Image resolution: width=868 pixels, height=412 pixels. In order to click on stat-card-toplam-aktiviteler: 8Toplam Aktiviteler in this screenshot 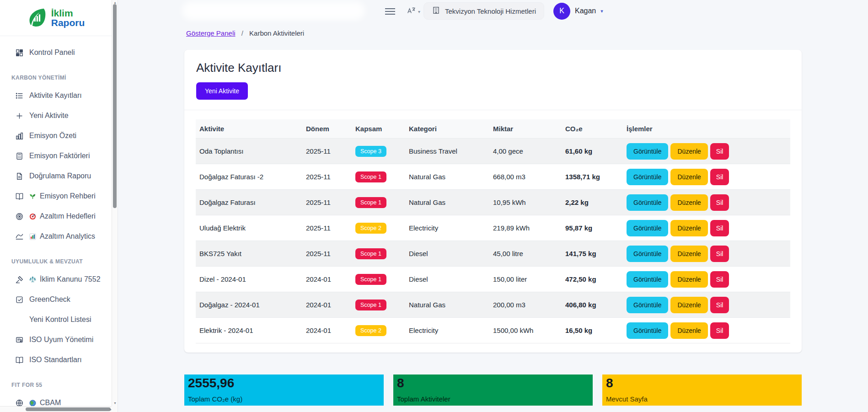, I will do `click(493, 390)`.